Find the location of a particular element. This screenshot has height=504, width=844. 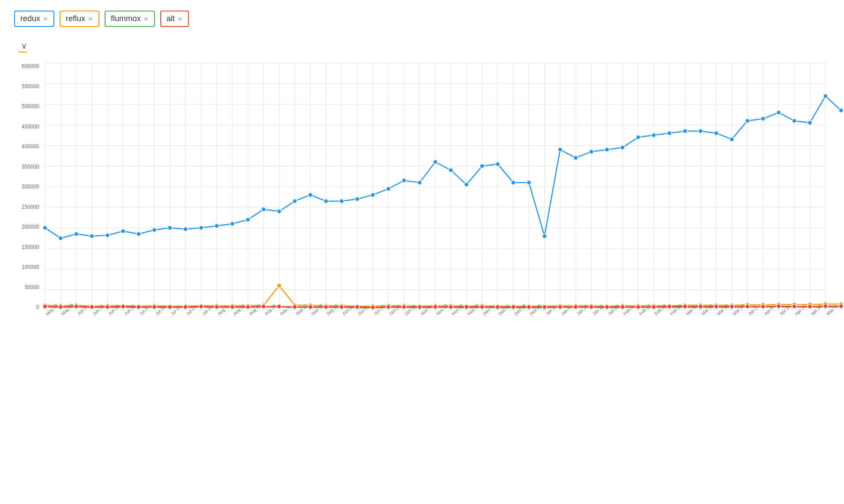

tag-close-reflux: ✕ is located at coordinates (90, 19).